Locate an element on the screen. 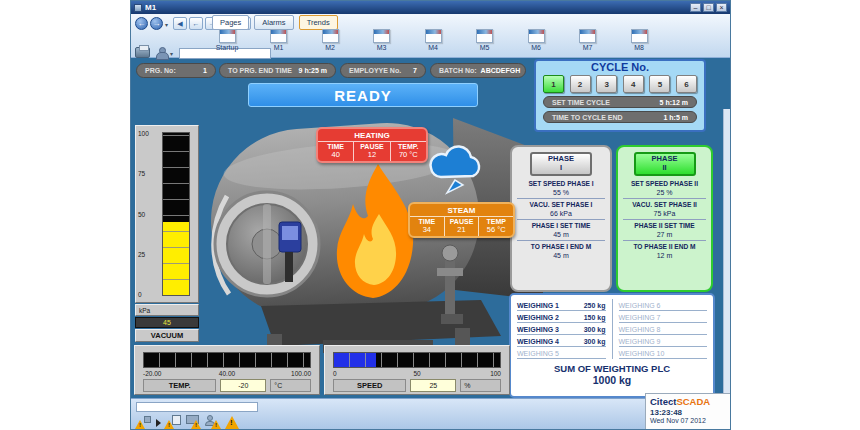  maximize-icon is located at coordinates (708, 8).